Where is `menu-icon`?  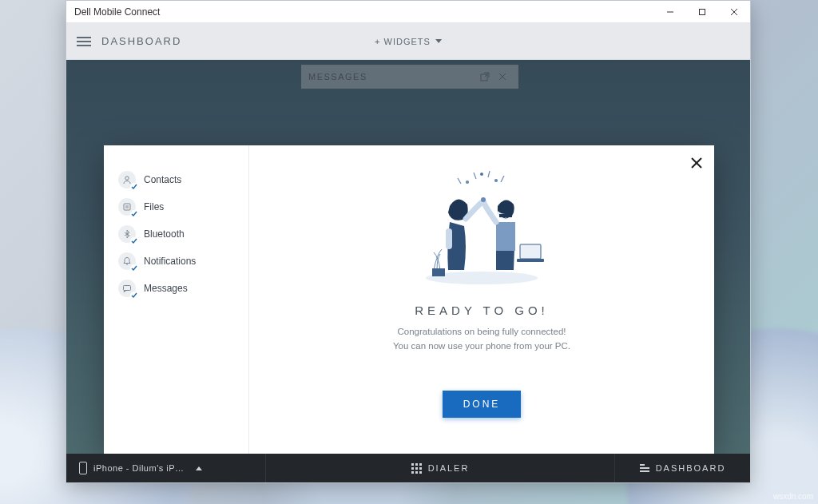 menu-icon is located at coordinates (84, 42).